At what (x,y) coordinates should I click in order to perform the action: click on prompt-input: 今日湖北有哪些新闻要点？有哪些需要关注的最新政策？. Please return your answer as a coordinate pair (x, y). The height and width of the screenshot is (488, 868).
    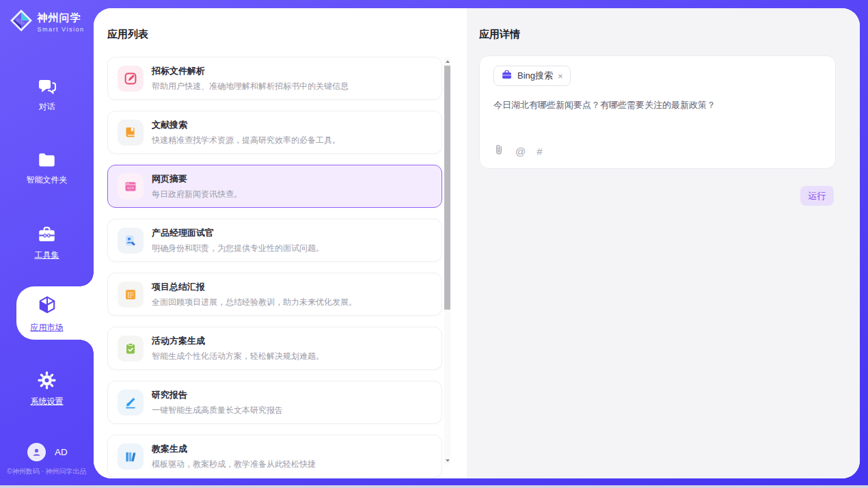
    Looking at the image, I should click on (657, 105).